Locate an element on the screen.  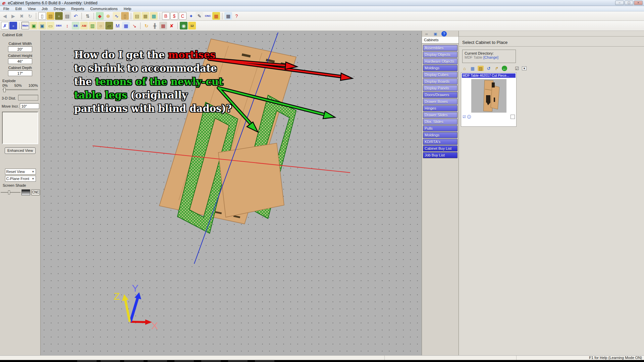
new-document-icon: ▯ is located at coordinates (42, 16).